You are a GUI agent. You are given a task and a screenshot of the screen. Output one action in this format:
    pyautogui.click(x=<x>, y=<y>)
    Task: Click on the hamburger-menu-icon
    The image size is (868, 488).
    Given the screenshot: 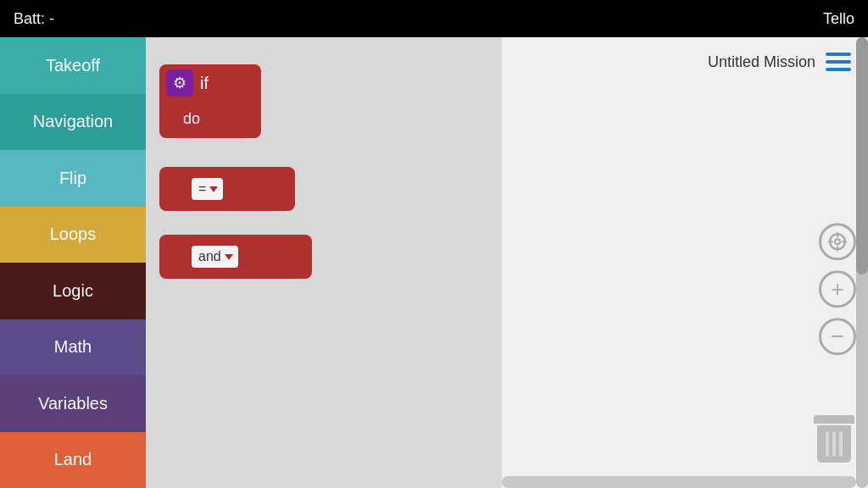 What is the action you would take?
    pyautogui.click(x=838, y=62)
    